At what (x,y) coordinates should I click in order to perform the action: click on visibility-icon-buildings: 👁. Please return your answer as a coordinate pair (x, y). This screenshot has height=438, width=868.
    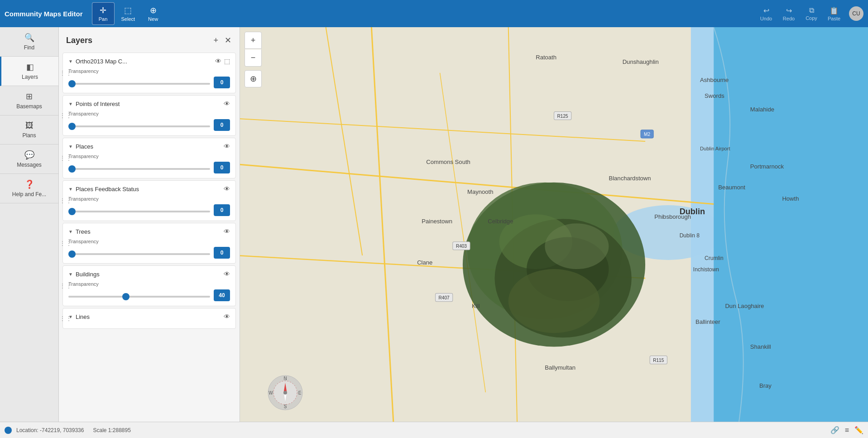
    Looking at the image, I should click on (227, 274).